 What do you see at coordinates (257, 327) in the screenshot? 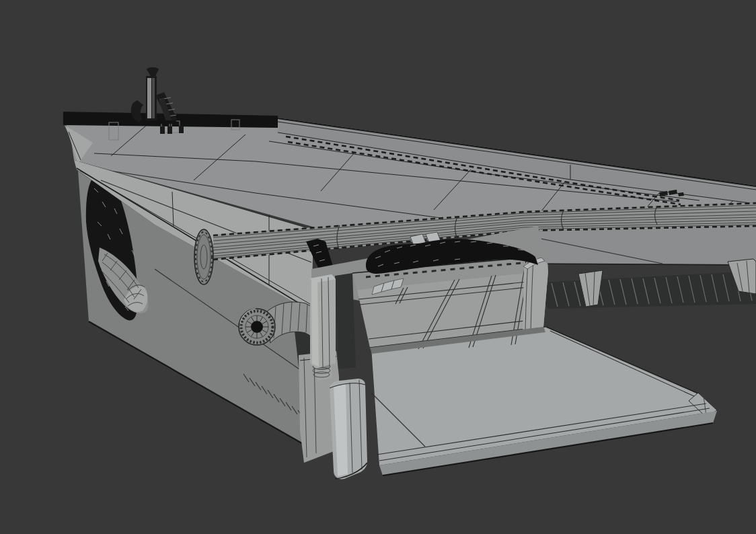
I see `flange-hub-dark` at bounding box center [257, 327].